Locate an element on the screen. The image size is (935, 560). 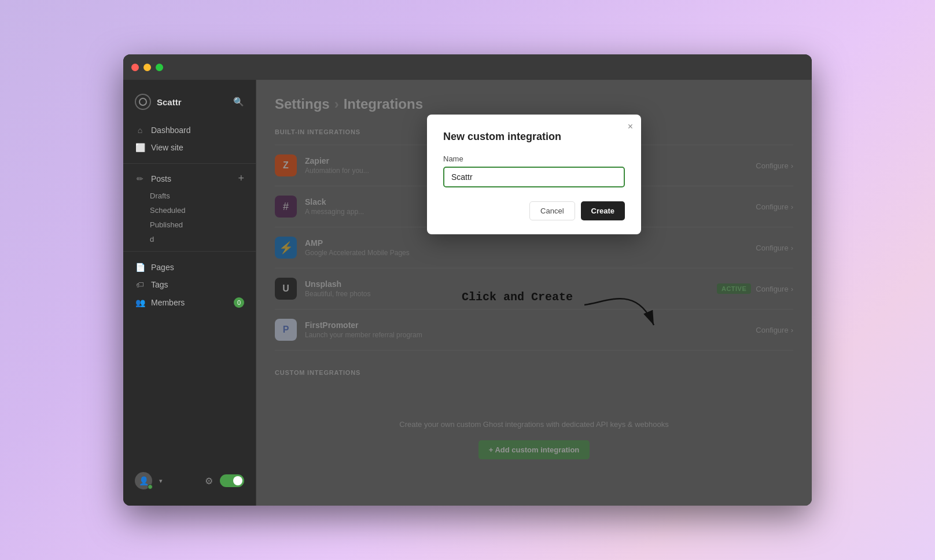
sidebar-item-view-site: ⬜ View site is located at coordinates (190, 148).